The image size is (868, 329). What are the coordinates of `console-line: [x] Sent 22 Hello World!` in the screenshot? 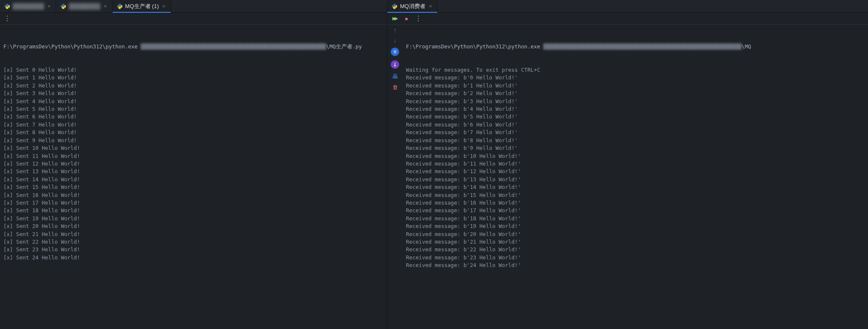 It's located at (194, 242).